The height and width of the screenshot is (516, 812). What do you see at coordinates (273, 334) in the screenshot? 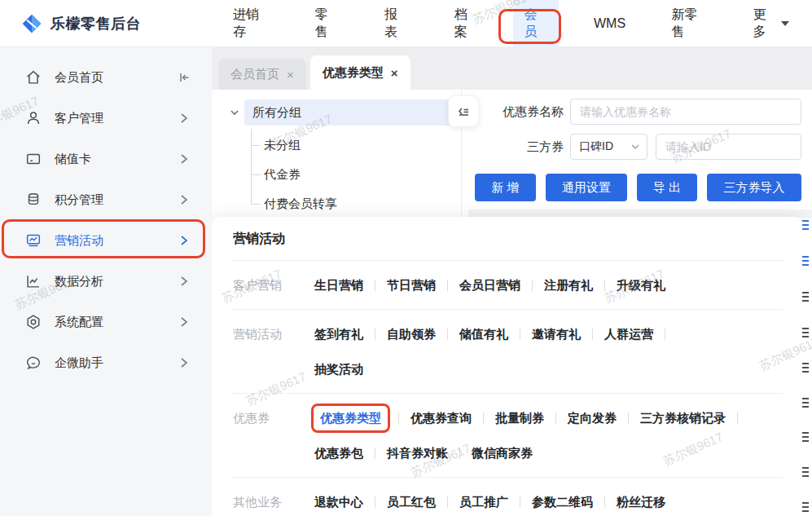
I see `section-label: 营销活动` at bounding box center [273, 334].